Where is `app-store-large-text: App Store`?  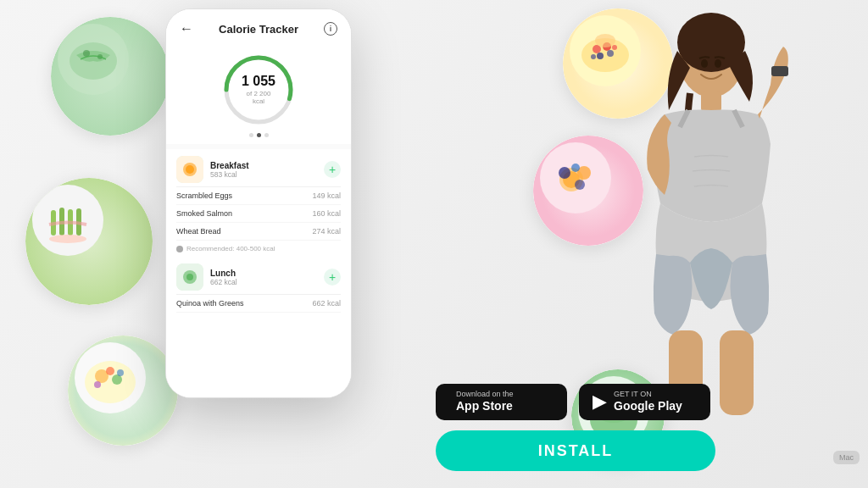
app-store-large-text: App Store is located at coordinates (485, 406).